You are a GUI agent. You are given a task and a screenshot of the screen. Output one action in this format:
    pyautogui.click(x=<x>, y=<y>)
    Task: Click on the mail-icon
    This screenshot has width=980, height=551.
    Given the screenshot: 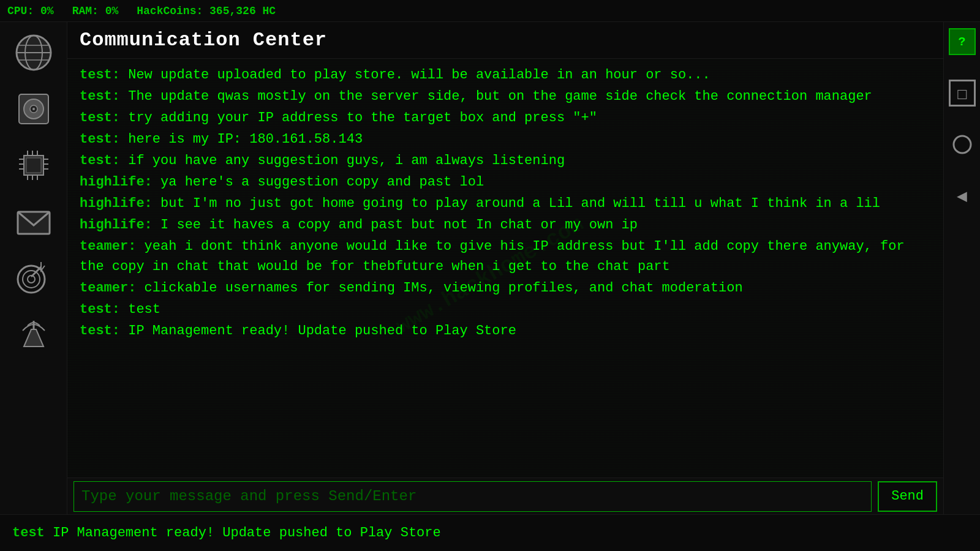 What is the action you would take?
    pyautogui.click(x=34, y=222)
    